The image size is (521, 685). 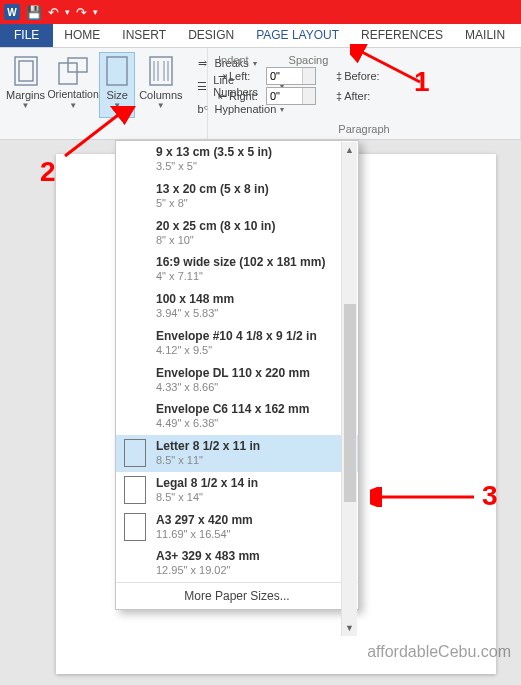 I want to click on size-option-name: 9 x 13 cm (3.5 x 5 in), so click(x=214, y=152).